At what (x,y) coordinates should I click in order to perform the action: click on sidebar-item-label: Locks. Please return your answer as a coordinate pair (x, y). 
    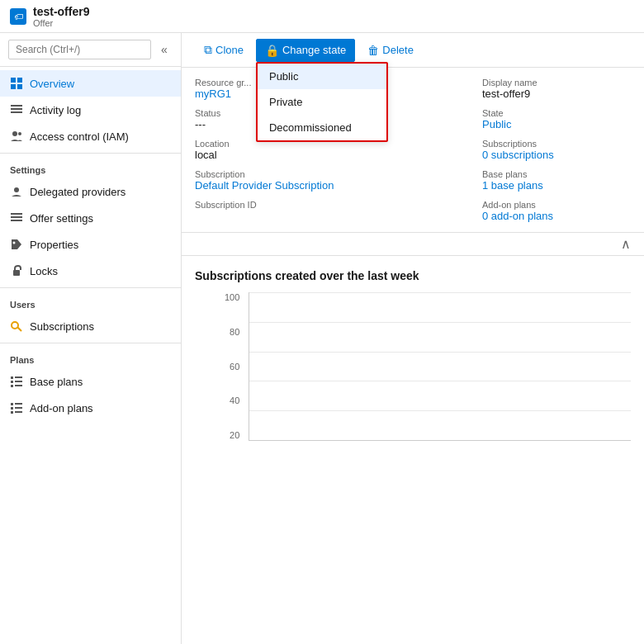
    Looking at the image, I should click on (44, 271).